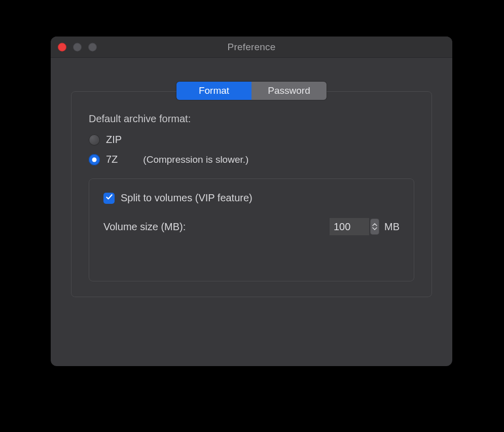 Image resolution: width=504 pixels, height=432 pixels. I want to click on tab-format: Format, so click(214, 91).